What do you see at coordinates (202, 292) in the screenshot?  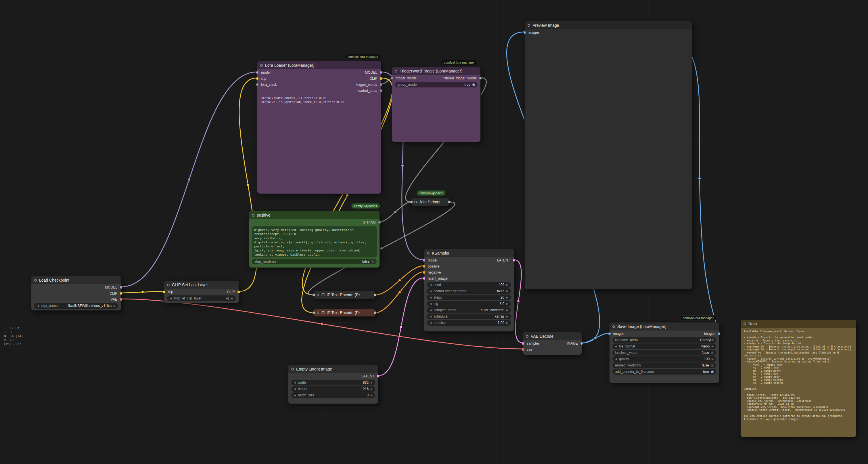 I see `node-clip-set-last-layer: CLIP Set Last Layer clip CLIP ◀ stop_at_…` at bounding box center [202, 292].